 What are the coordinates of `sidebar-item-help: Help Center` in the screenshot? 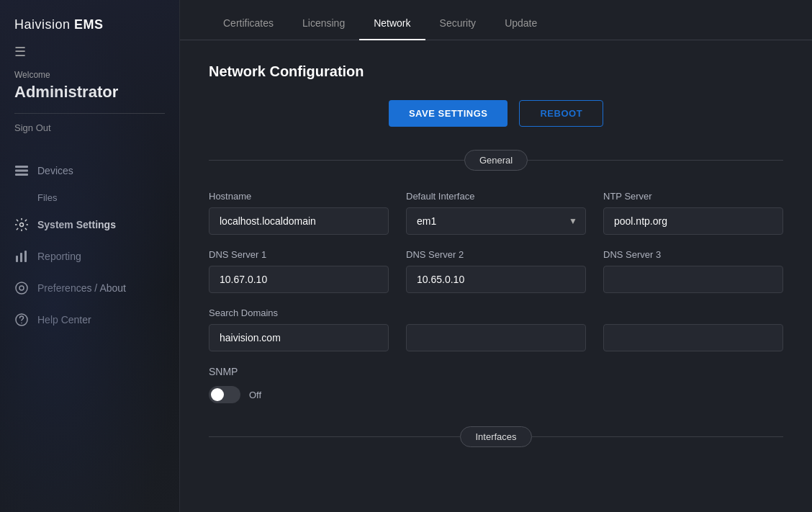 It's located at (89, 320).